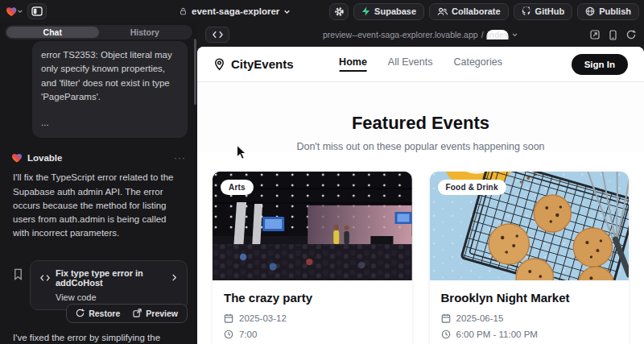 The width and height of the screenshot is (644, 344). Describe the element at coordinates (477, 11) in the screenshot. I see `collaborate-label: Collaborate` at that location.